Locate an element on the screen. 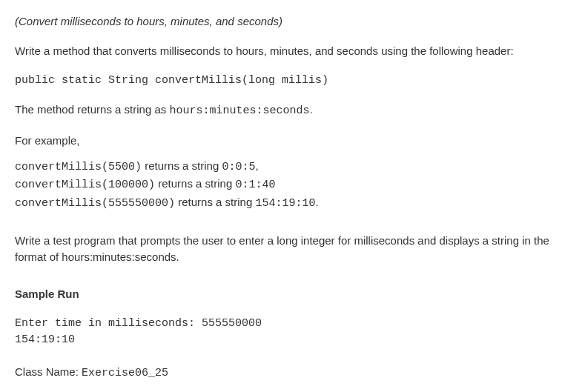 The width and height of the screenshot is (582, 392). class-name-line: Class Name: Exercise06_25 is located at coordinates (291, 373).